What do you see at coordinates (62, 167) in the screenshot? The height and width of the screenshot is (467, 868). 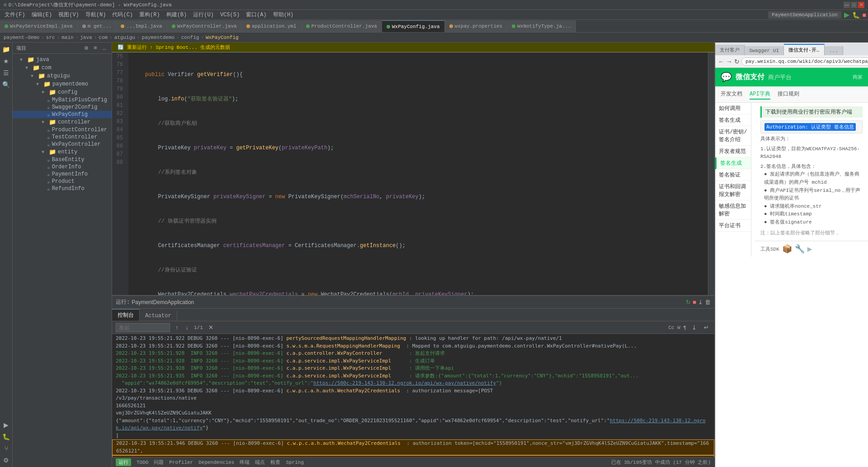 I see `tree-orderinfo: ☕ OrderInfo` at bounding box center [62, 167].